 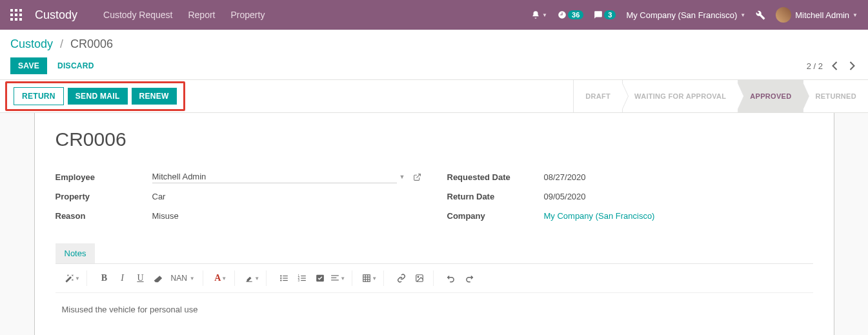 What do you see at coordinates (221, 278) in the screenshot?
I see `font-color-icon: A▼` at bounding box center [221, 278].